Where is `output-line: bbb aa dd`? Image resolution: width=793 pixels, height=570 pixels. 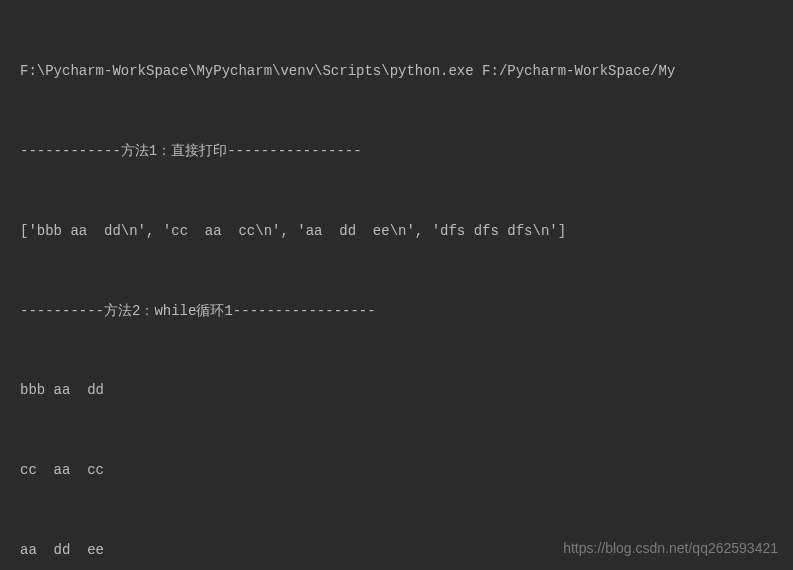 output-line: bbb aa dd is located at coordinates (406, 390).